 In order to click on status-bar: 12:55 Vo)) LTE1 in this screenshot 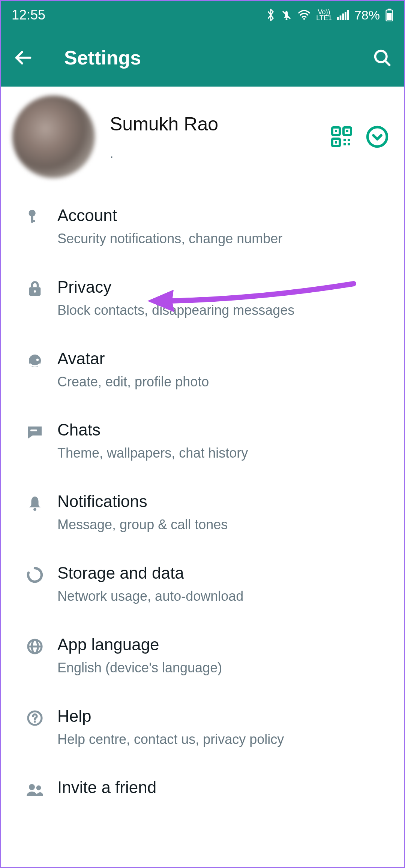, I will do `click(202, 15)`.